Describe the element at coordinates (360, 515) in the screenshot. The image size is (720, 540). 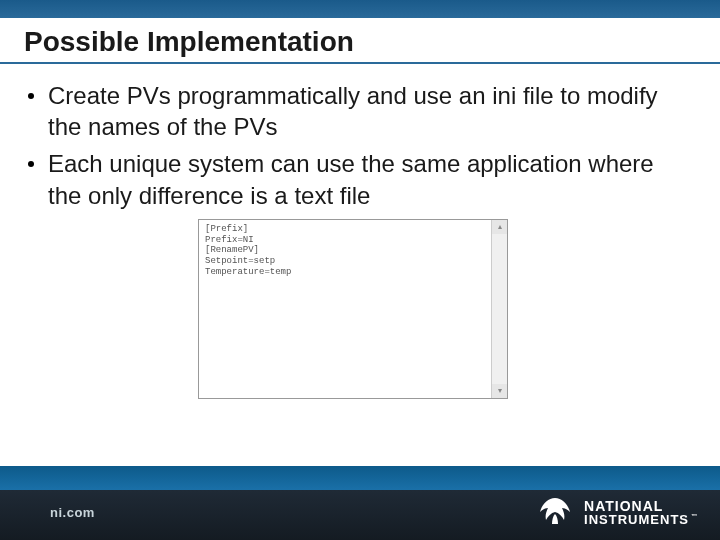
I see `footer-dark-bar: ni.com NATIONAL INSTRUMENTS™` at that location.